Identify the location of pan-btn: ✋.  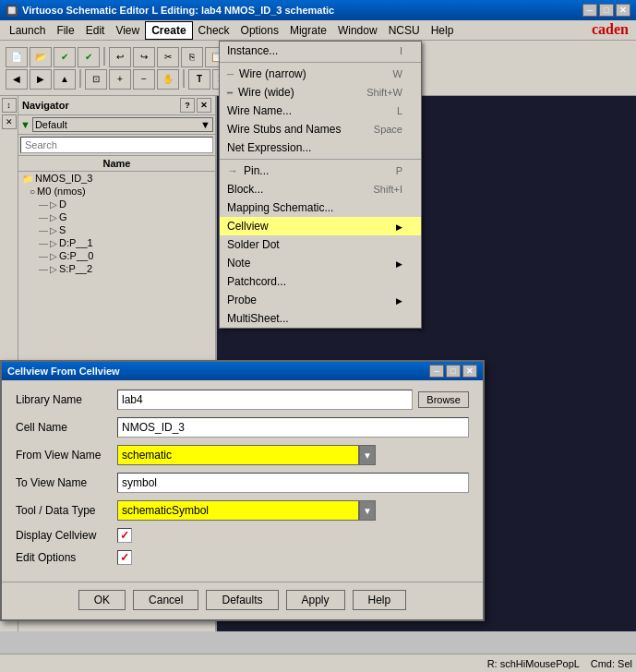
(168, 79).